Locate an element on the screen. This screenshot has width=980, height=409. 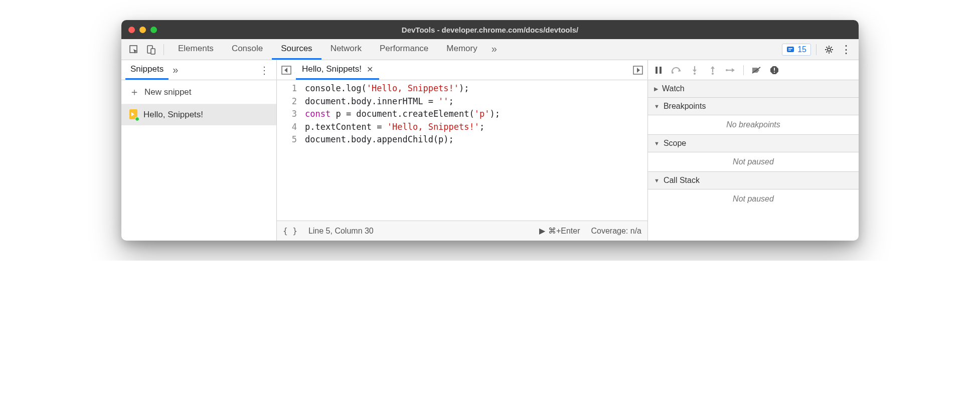
tab-console: Console is located at coordinates (247, 49).